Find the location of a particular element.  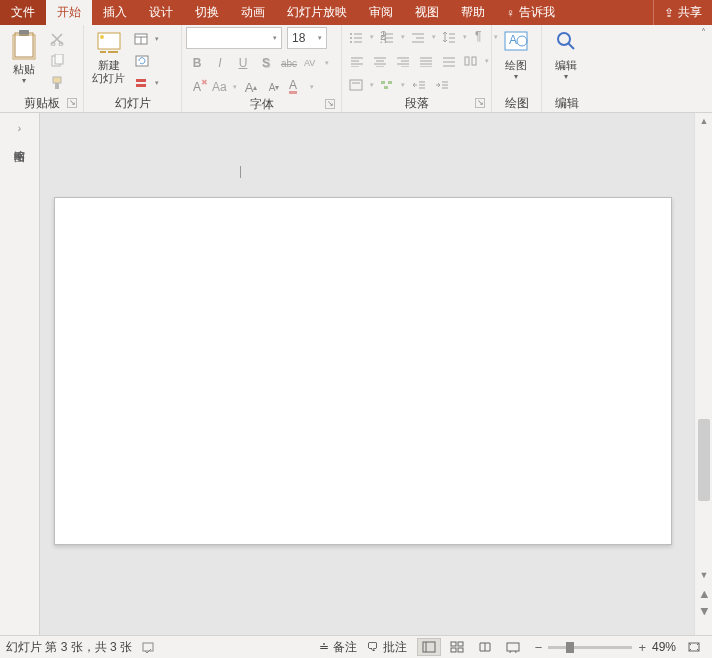

tab-file: 文件 is located at coordinates (23, 12).